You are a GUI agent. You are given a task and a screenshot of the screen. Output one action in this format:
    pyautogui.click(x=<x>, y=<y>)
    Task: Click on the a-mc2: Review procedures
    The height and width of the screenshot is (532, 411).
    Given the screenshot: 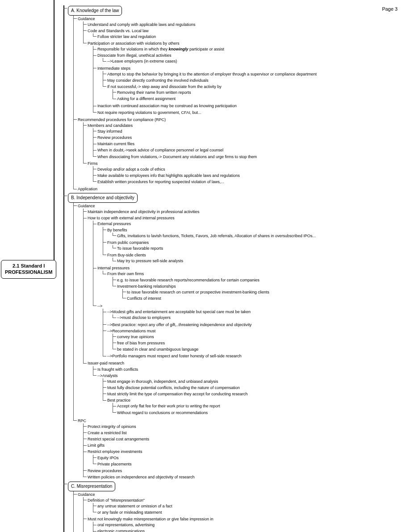 What is the action you would take?
    pyautogui.click(x=114, y=138)
    